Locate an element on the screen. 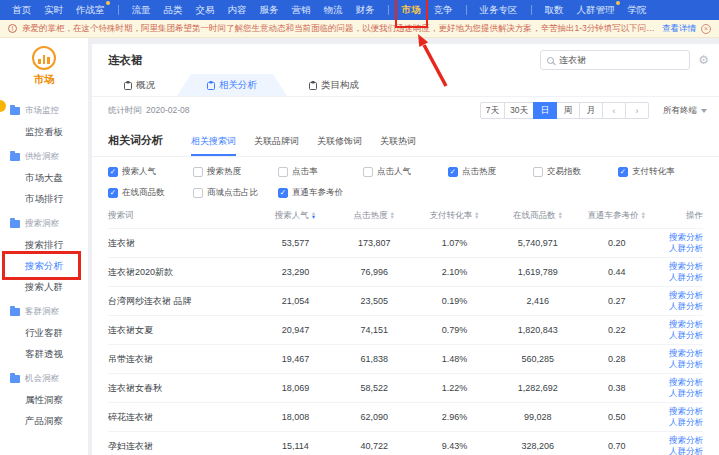 The height and width of the screenshot is (455, 719). notice-text: 亲爱的掌柜，在这个特殊时期，阿里集团希望第一时间了解您生意动态和当前面临的问题，… is located at coordinates (340, 29).